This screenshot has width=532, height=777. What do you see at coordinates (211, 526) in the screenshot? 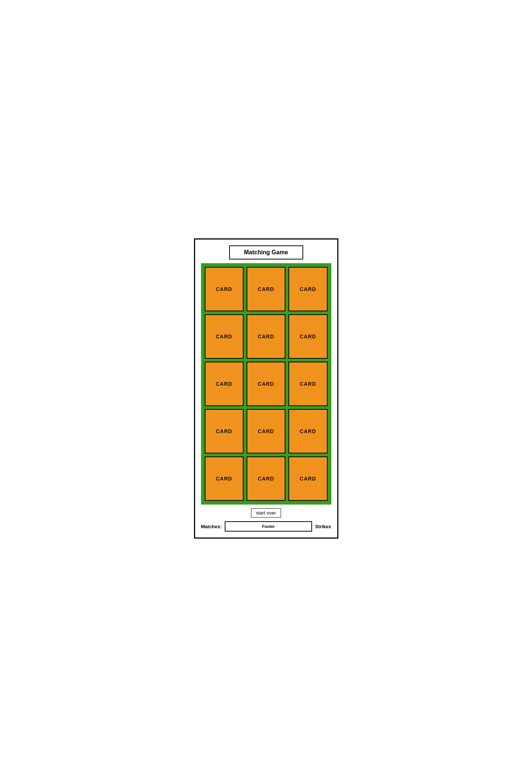
I see `matches-label: Matches:` at bounding box center [211, 526].